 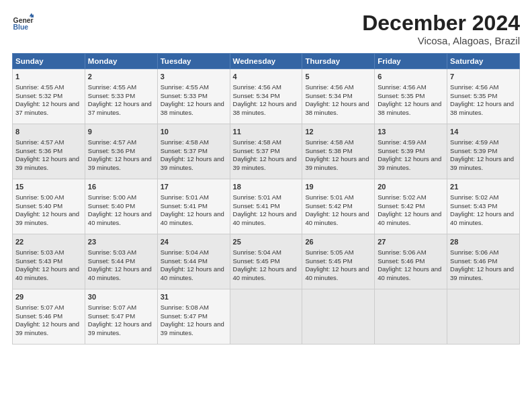 What do you see at coordinates (49, 62) in the screenshot?
I see `col-sunday: Sunday` at bounding box center [49, 62].